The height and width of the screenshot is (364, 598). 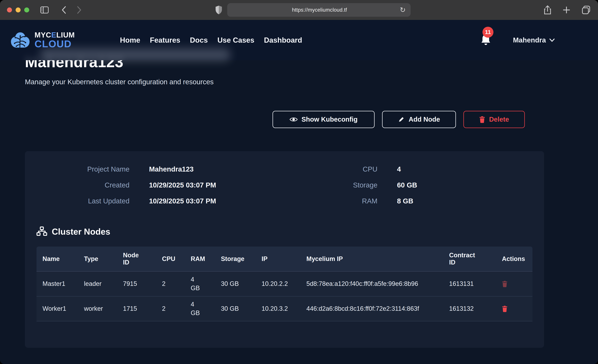 I want to click on forward-button-icon, so click(x=79, y=10).